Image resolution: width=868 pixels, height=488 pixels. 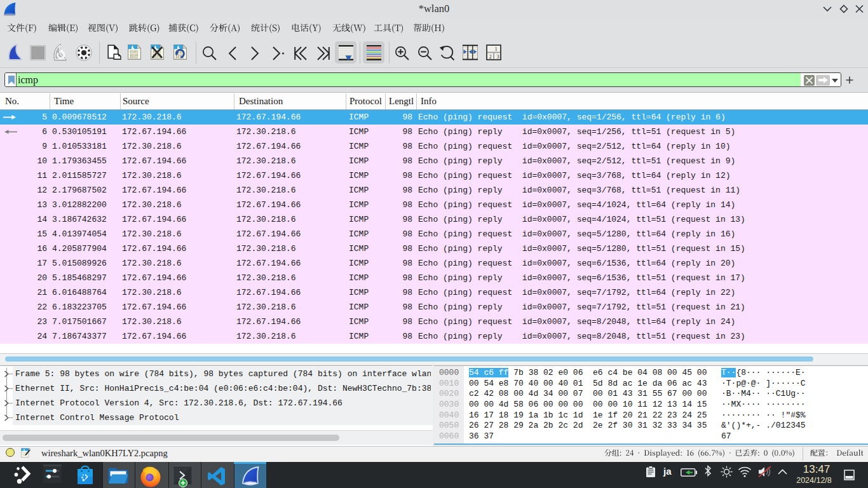 What do you see at coordinates (498, 57) in the screenshot?
I see `svg-text: 3` at bounding box center [498, 57].